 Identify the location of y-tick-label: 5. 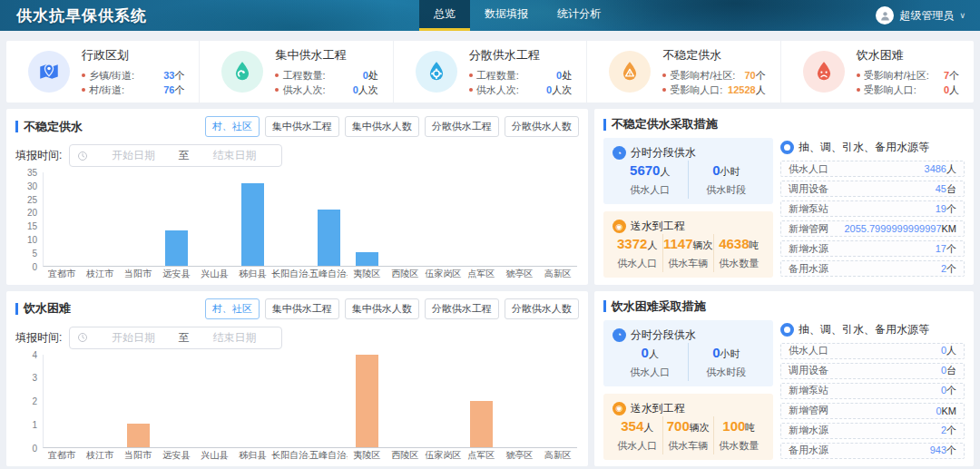
(34, 252).